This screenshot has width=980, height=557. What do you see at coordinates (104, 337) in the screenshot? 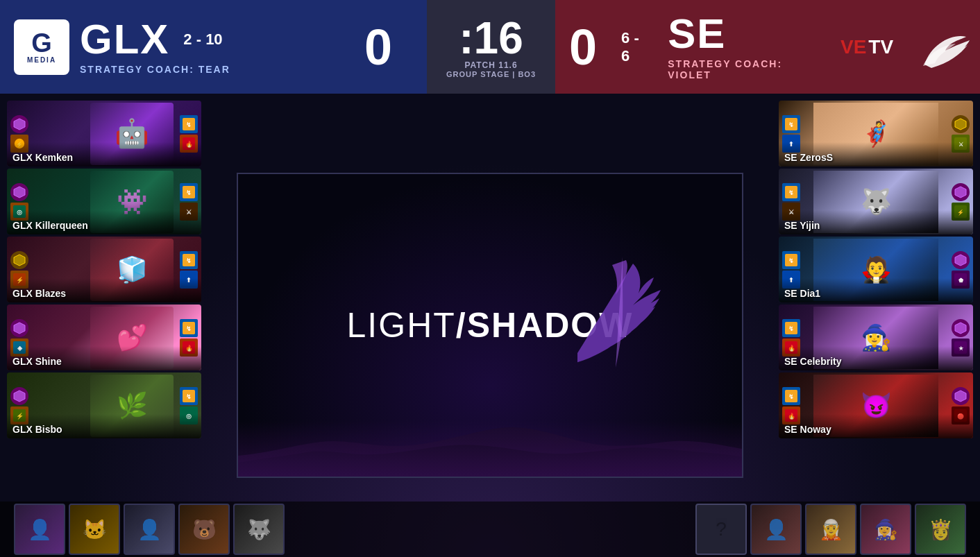
I see `player-card-shine: ◈ 💕 ↯ 🔥 GLX Shine` at bounding box center [104, 337].